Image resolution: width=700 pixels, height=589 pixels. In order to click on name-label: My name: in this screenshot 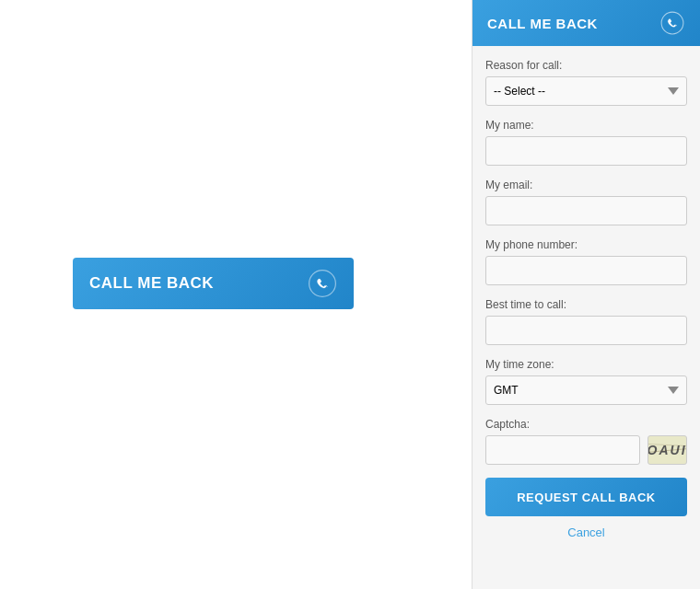, I will do `click(586, 125)`.